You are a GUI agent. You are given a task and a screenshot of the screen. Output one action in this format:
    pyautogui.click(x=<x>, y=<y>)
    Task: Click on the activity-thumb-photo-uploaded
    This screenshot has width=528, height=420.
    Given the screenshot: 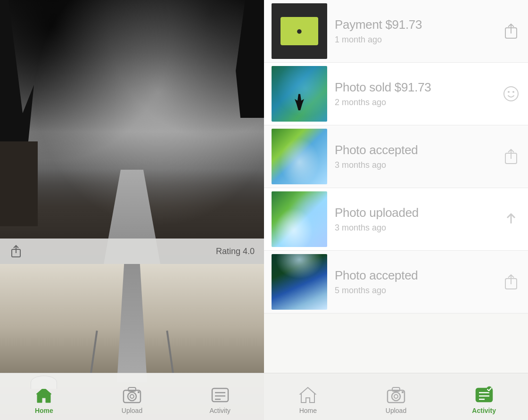 What is the action you would take?
    pyautogui.click(x=299, y=219)
    